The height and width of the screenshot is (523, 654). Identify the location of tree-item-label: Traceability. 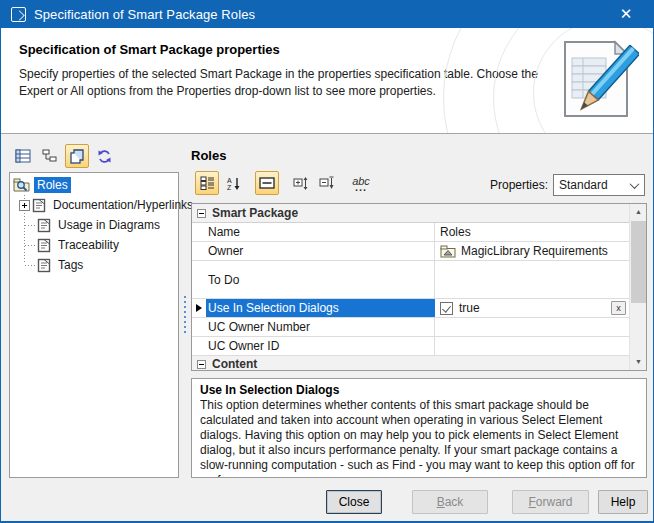
(88, 245).